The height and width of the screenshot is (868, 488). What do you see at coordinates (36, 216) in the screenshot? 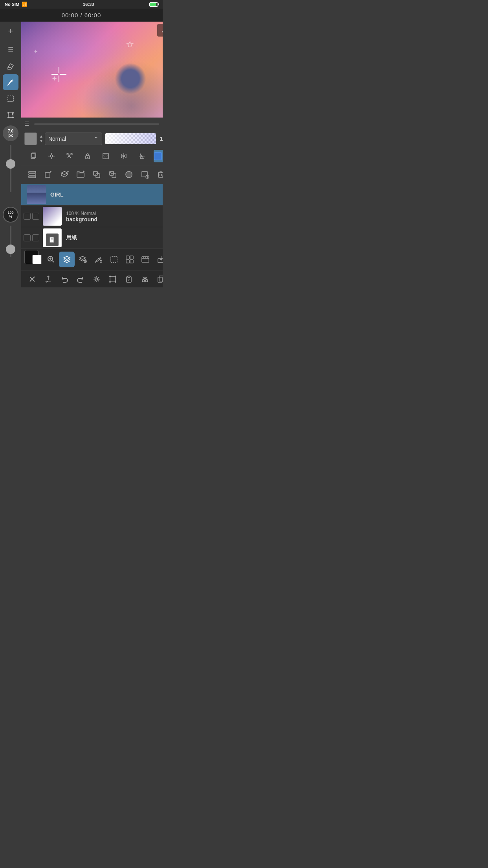
I see `bg-lock-check` at bounding box center [36, 216].